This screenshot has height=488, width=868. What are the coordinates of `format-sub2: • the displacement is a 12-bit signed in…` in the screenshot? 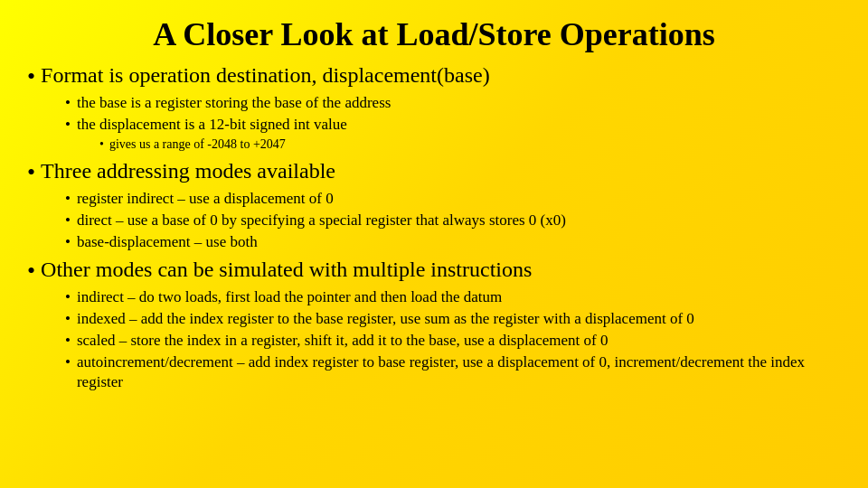 It's located at (453, 134).